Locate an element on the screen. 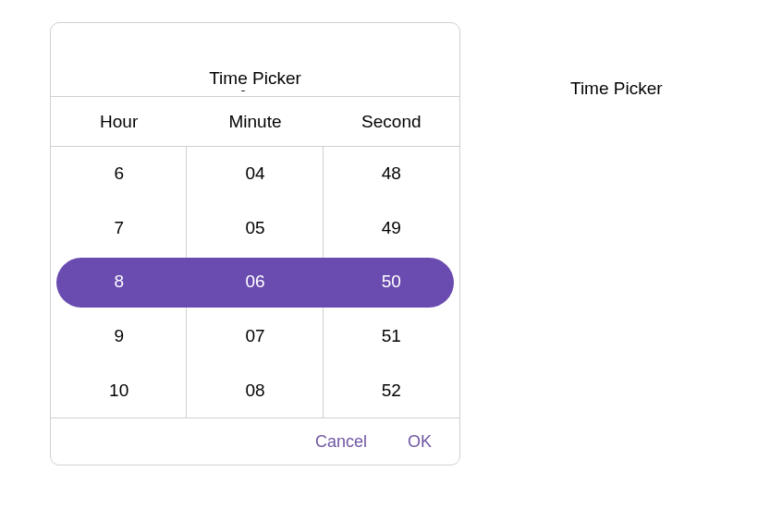 This screenshot has width=758, height=532. hour-option: 7 is located at coordinates (118, 229).